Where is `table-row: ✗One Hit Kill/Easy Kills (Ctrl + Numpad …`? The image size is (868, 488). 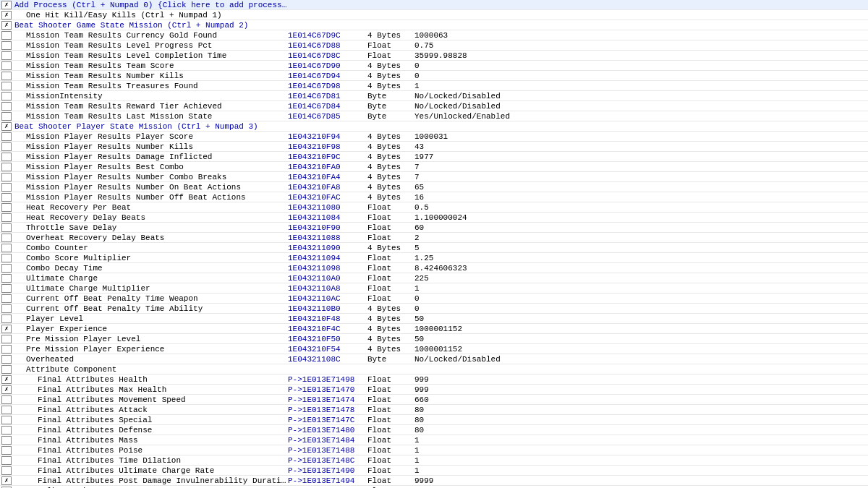
table-row: ✗One Hit Kill/Easy Kills (Ctrl + Numpad … is located at coordinates (434, 15).